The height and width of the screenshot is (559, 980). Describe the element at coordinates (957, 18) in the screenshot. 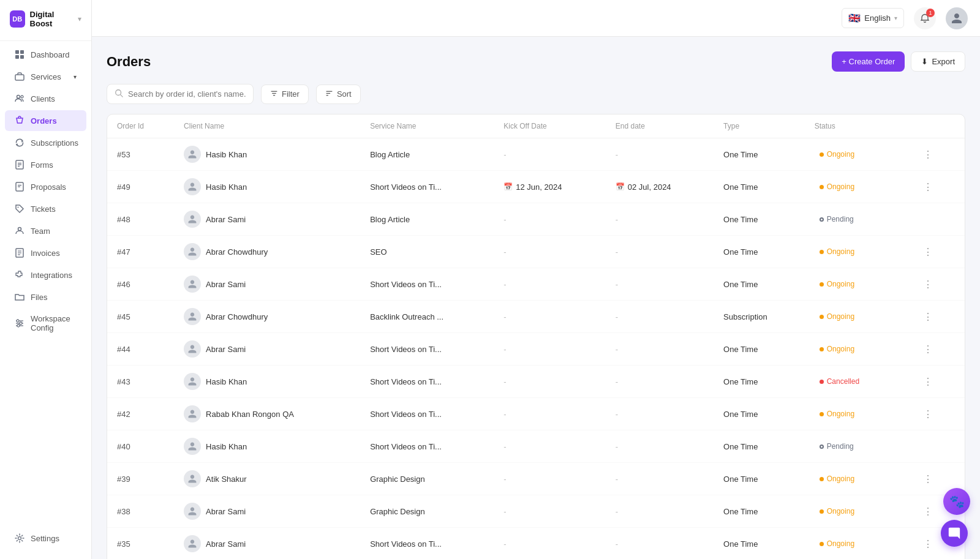

I see `user-avatar` at that location.